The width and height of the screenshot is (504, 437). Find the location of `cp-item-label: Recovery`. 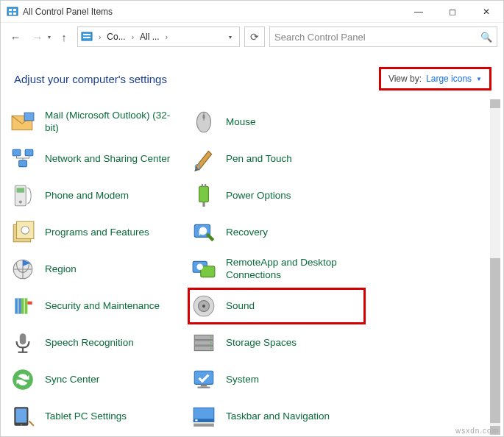

cp-item-label: Recovery is located at coordinates (247, 232).